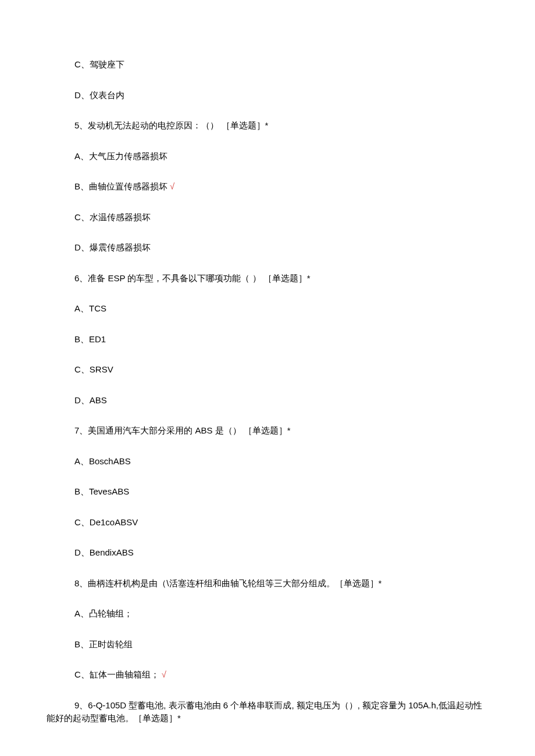 Image resolution: width=535 pixels, height=756 pixels. What do you see at coordinates (102, 461) in the screenshot?
I see `text: A、BoschABS` at bounding box center [102, 461].